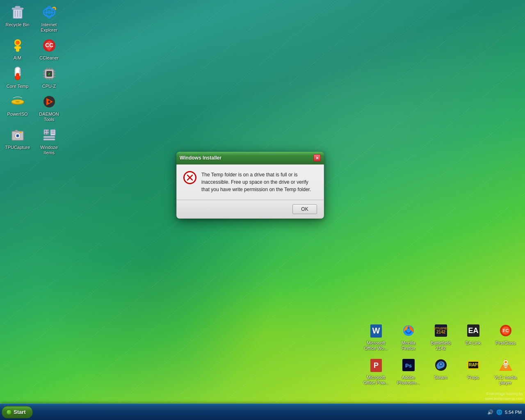 The width and height of the screenshot is (525, 420). Describe the element at coordinates (376, 371) in the screenshot. I see `desktop-icon-ms-powerpoint: P Microsoft Office Pow...` at that location.